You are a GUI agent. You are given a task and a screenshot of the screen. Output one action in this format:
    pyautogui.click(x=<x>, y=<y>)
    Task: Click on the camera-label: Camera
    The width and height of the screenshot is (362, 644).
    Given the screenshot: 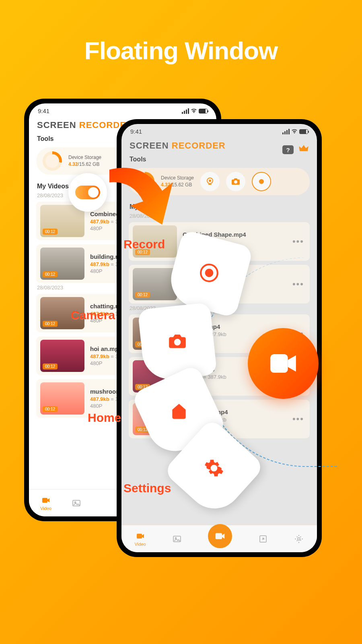 What is the action you would take?
    pyautogui.click(x=93, y=315)
    